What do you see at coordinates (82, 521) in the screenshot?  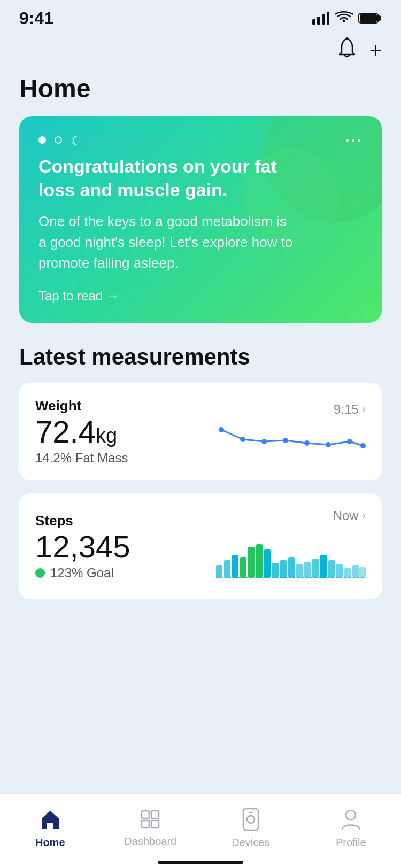 I see `steps-label: Steps` at bounding box center [82, 521].